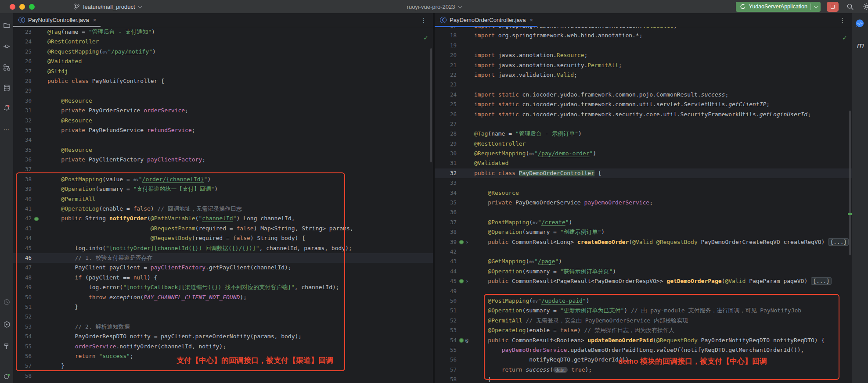 This screenshot has height=383, width=868. I want to click on code-line: 36, so click(643, 212).